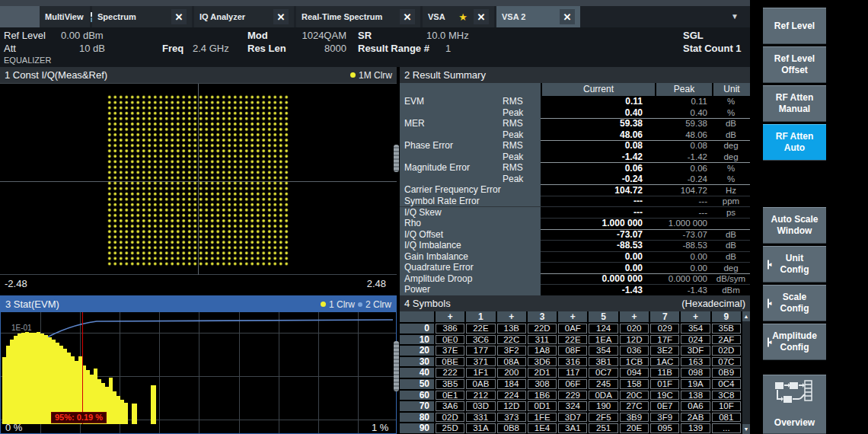 This screenshot has width=868, height=434. What do you see at coordinates (634, 384) in the screenshot?
I see `symbol-cell: 158` at bounding box center [634, 384].